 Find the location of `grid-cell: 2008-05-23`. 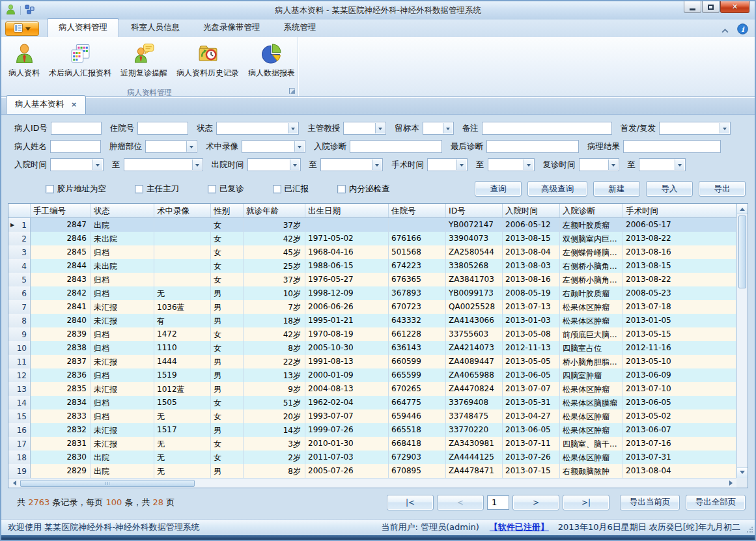

grid-cell: 2008-05-23 is located at coordinates (680, 293).